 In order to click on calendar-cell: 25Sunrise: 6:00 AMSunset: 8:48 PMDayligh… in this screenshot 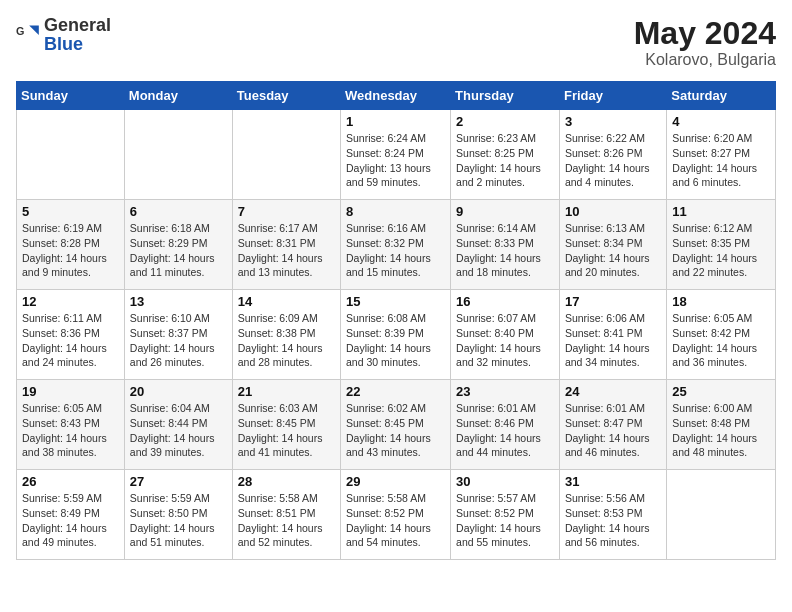, I will do `click(722, 425)`.